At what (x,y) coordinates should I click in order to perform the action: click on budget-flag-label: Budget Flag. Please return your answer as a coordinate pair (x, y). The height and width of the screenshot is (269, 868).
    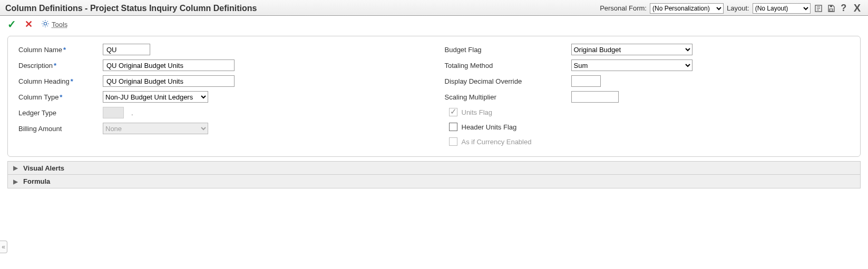
    Looking at the image, I should click on (463, 49).